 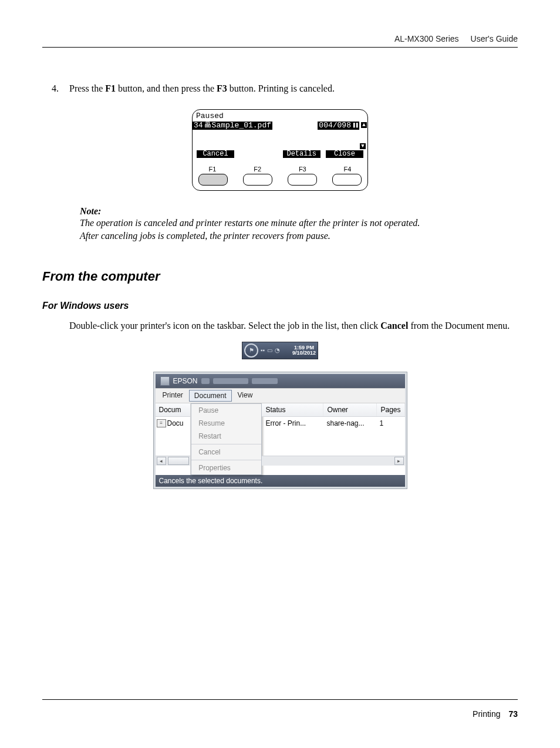 What do you see at coordinates (280, 89) in the screenshot?
I see `step-4: 4. Press the F1 button, and then press t…` at bounding box center [280, 89].